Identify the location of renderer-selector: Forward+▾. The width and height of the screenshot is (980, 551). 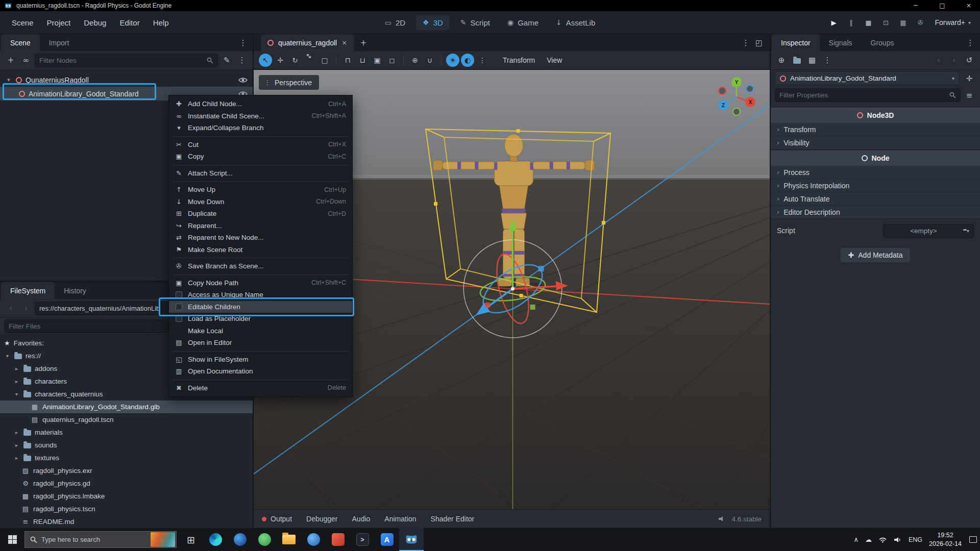
(952, 22).